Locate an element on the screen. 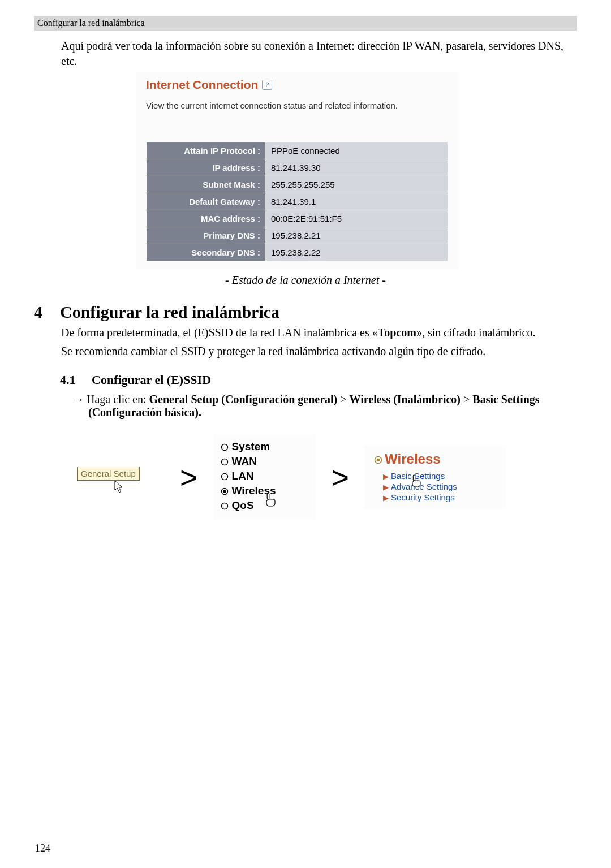  panel-title: Internet Connection is located at coordinates (202, 85).